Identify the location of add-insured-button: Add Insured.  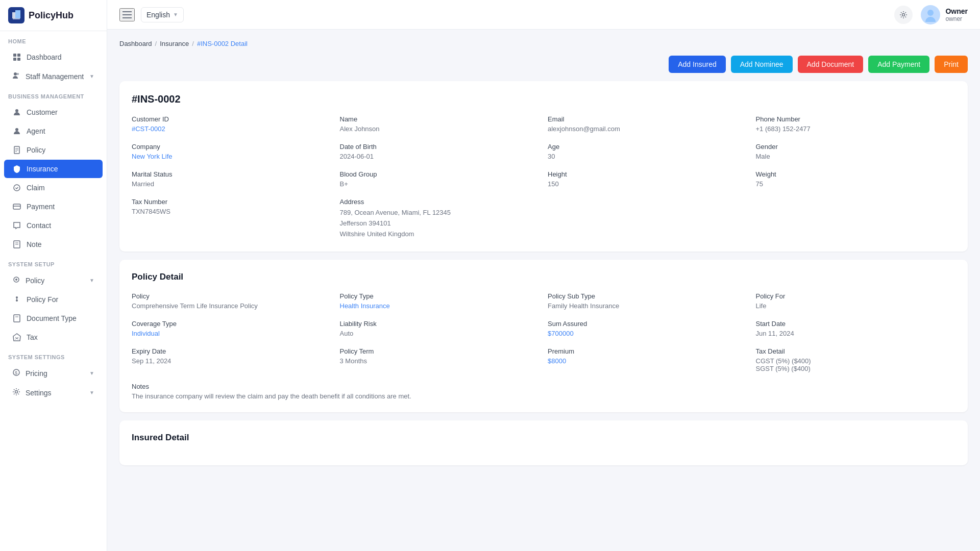
(697, 64).